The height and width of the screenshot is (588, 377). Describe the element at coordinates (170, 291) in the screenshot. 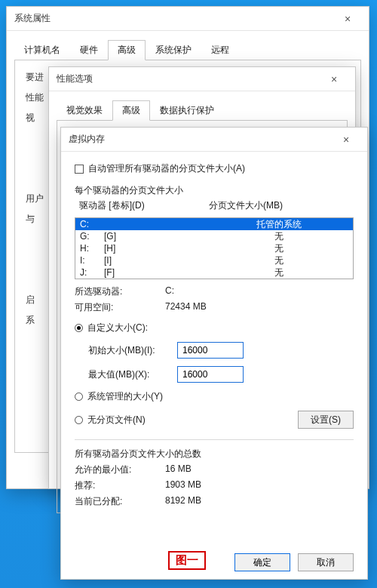

I see `selected-drive-value: C:` at that location.